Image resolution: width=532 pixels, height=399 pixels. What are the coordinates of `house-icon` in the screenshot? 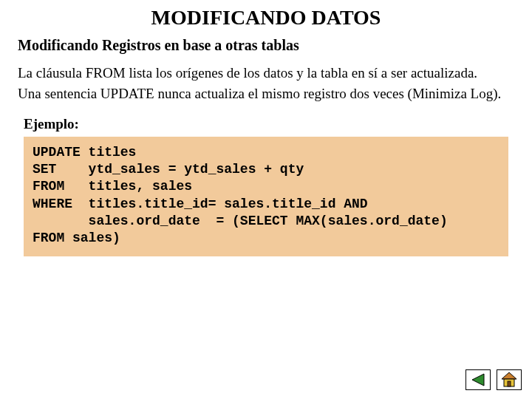 It's located at (509, 380).